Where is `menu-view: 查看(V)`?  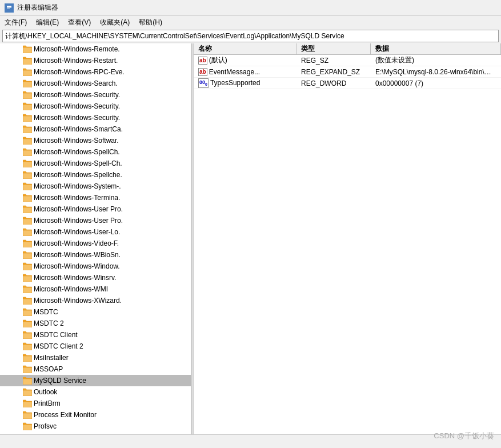
menu-view: 查看(V) is located at coordinates (79, 22).